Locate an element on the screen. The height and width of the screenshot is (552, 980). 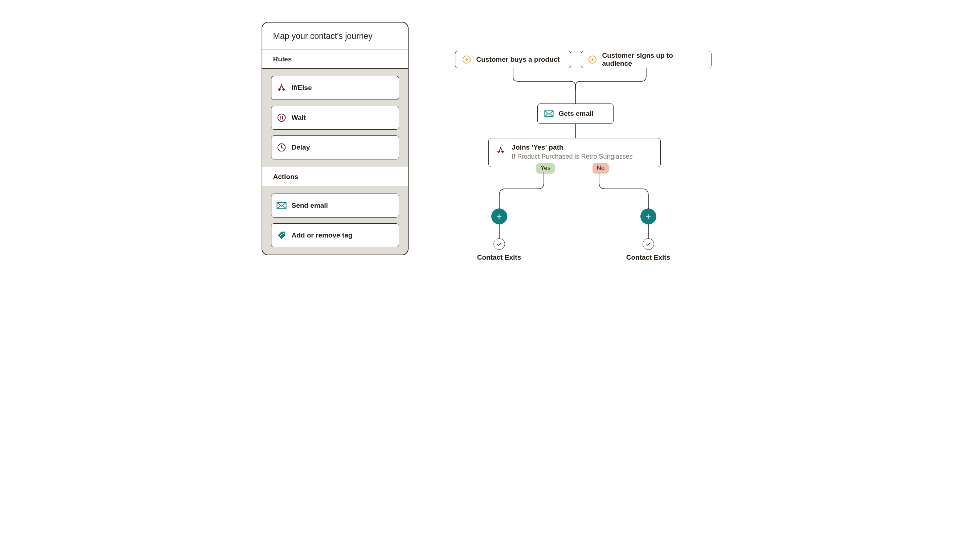
connector-branch-yes is located at coordinates (523, 191).